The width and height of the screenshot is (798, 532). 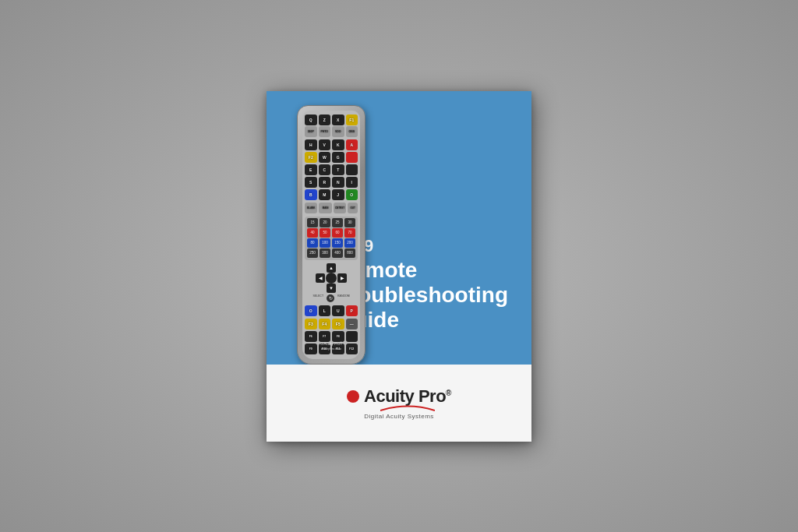 What do you see at coordinates (312, 253) in the screenshot?
I see `remote-num-250: 250` at bounding box center [312, 253].